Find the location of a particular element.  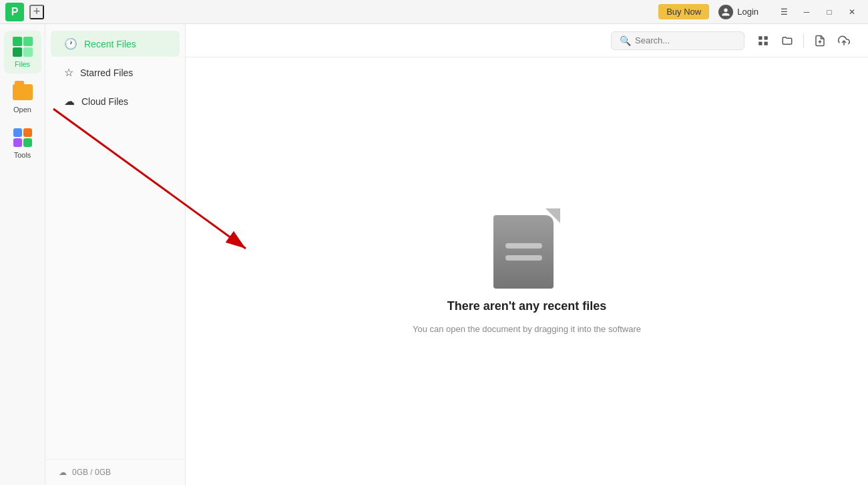

maximize-button: □ is located at coordinates (829, 12).